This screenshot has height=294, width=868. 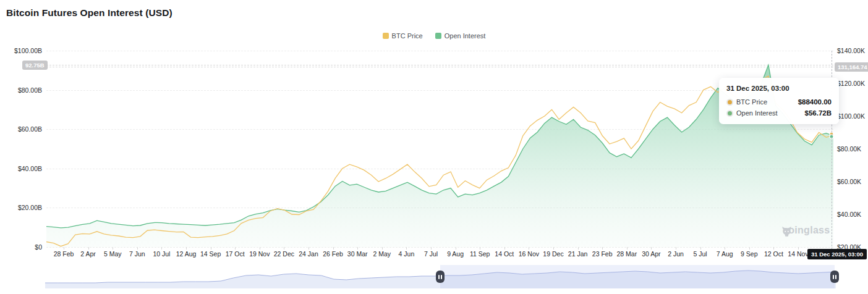 What do you see at coordinates (637, 277) in the screenshot?
I see `navigator-selected-range` at bounding box center [637, 277].